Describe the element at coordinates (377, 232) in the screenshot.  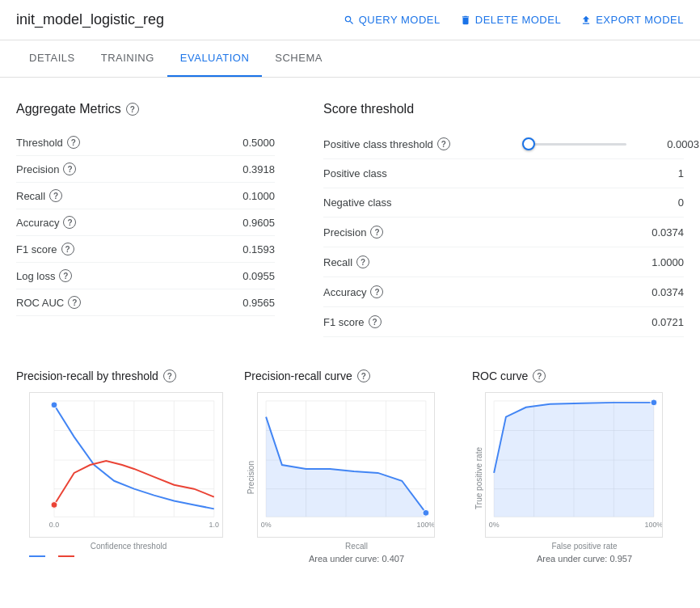
I see `thresh-precision-help-icon: ?` at that location.